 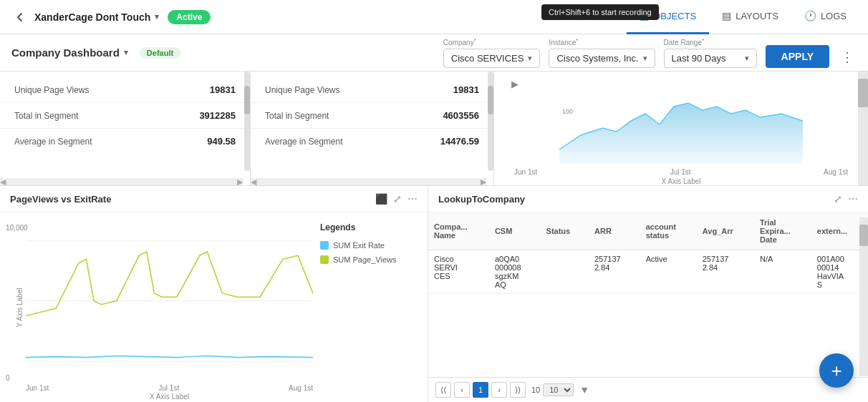 I want to click on cell-account-status: Active, so click(x=669, y=272).